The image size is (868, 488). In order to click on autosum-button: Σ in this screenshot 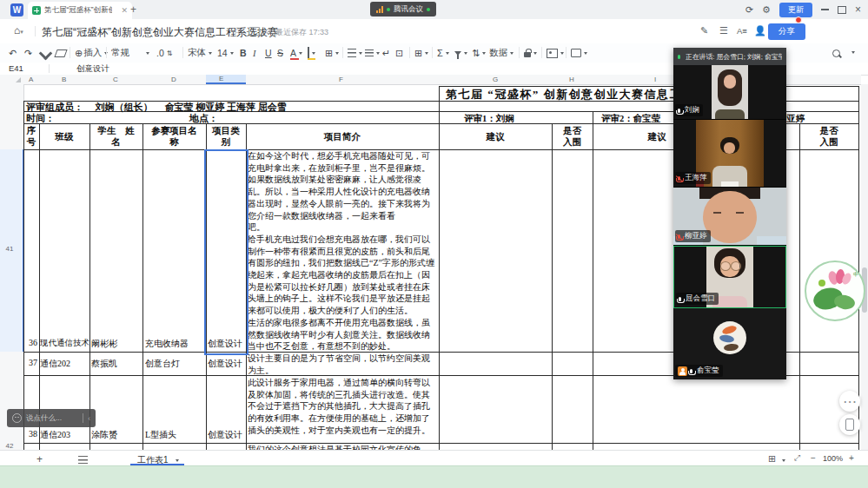, I will do `click(443, 53)`.